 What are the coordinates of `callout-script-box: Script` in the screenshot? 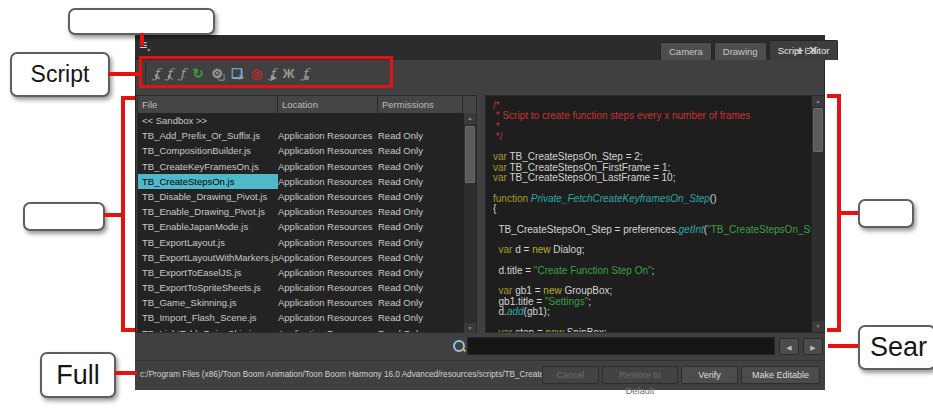 It's located at (60, 74).